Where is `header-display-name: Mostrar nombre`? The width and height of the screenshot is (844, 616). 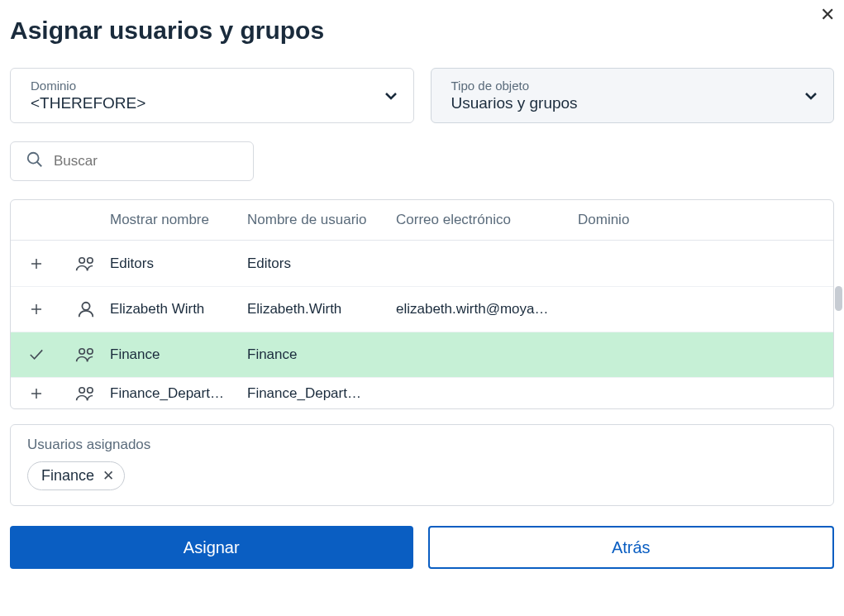 header-display-name: Mostrar nombre is located at coordinates (179, 220).